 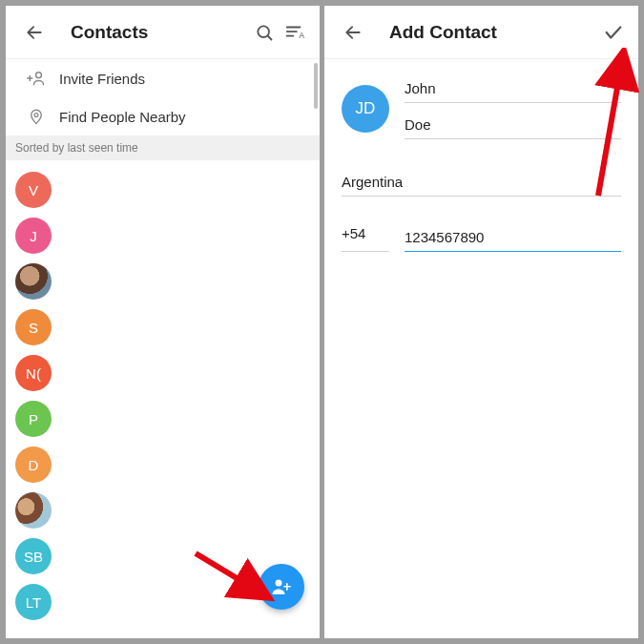 What do you see at coordinates (33, 327) in the screenshot?
I see `avatar: S` at bounding box center [33, 327].